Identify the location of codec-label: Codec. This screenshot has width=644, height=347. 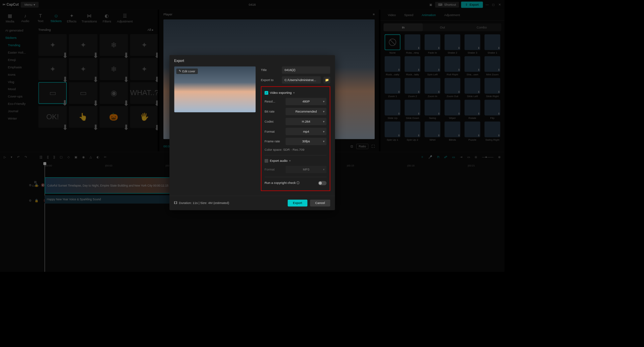
(274, 121).